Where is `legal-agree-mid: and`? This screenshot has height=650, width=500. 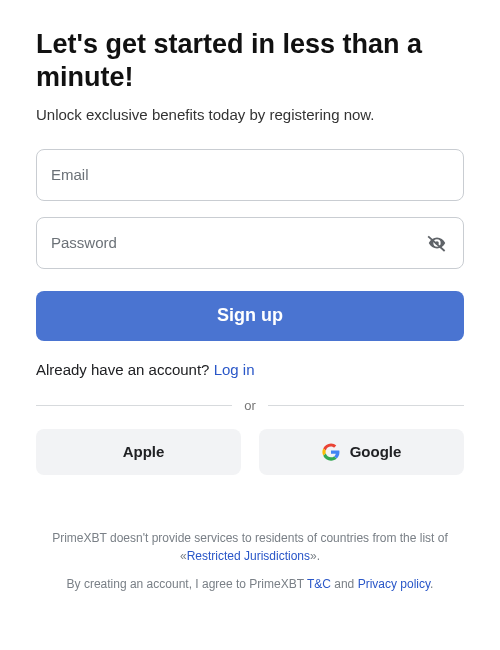 legal-agree-mid: and is located at coordinates (344, 584).